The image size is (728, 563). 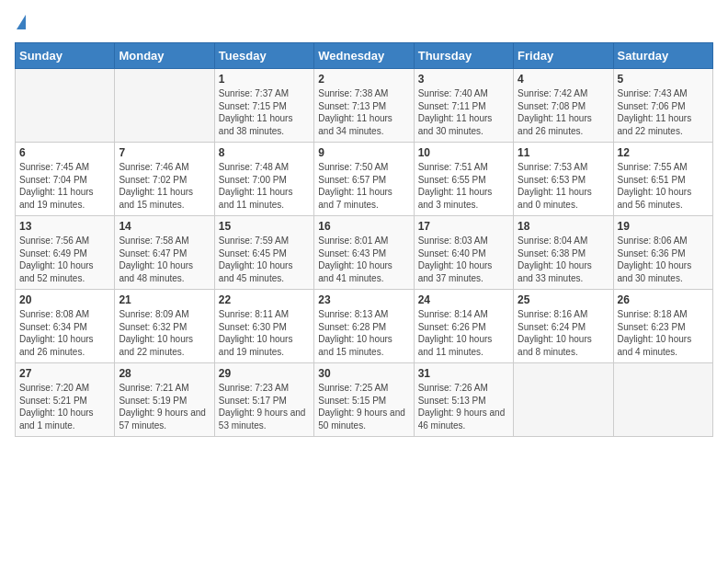 What do you see at coordinates (463, 179) in the screenshot?
I see `calendar-cell: 10Sunrise: 7:51 AM Sunset: 6:55 PM Dayli…` at bounding box center [463, 179].